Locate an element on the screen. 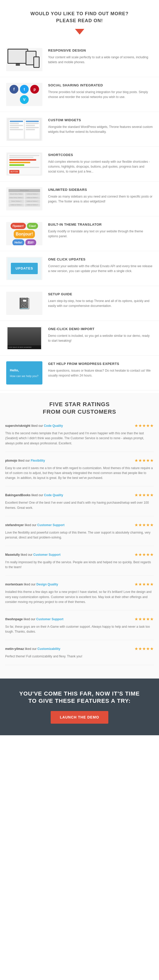 Image resolution: width=159 pixels, height=980 pixels. review-text-4: I'm really impressed by the quality of t… is located at coordinates (79, 565).